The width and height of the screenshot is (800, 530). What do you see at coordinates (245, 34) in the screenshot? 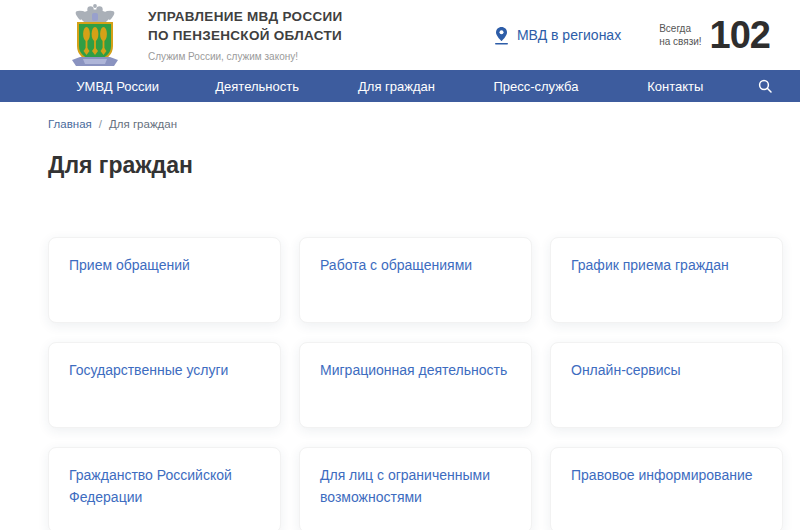
I see `org-title-block: УПРАВЛЕНИЕ МВД РОССИИ ПО ПЕНЗЕНСКОЙ ОБЛА…` at bounding box center [245, 34].